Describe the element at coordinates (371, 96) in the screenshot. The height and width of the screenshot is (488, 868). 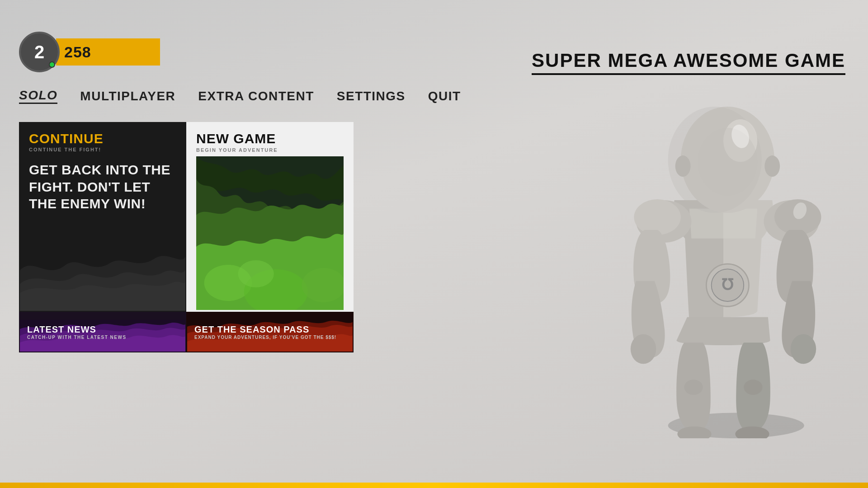
I see `nav-settings: SETTINGS` at that location.